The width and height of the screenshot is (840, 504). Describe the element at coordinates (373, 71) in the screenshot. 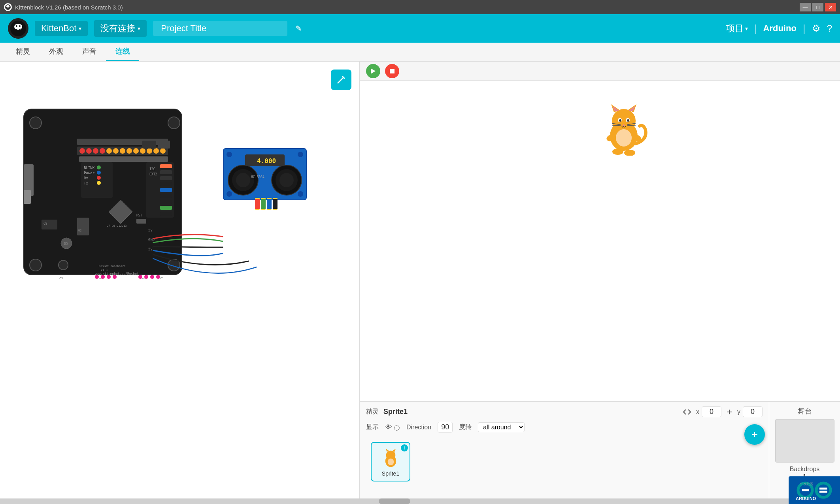

I see `green-flag-button` at that location.